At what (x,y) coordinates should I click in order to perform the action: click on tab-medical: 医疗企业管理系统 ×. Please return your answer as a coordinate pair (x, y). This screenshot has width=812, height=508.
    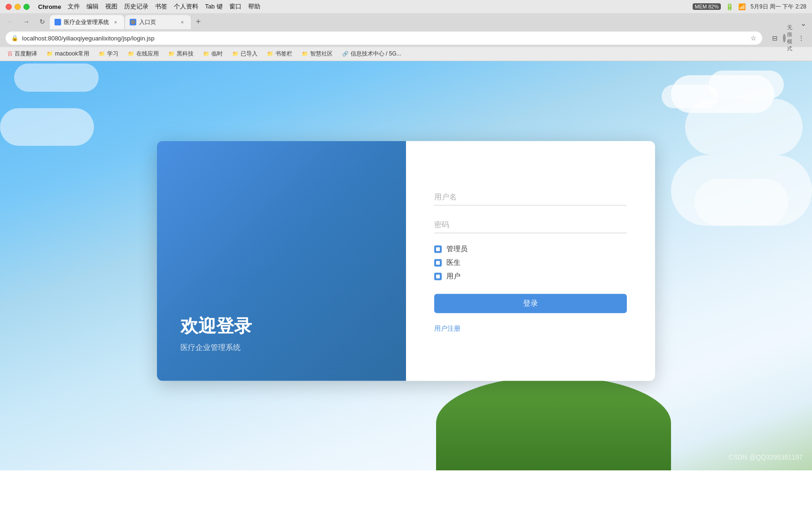
    Looking at the image, I should click on (87, 22).